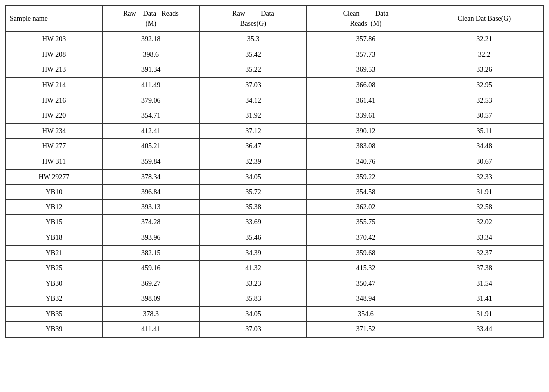 This screenshot has width=549, height=392. What do you see at coordinates (151, 162) in the screenshot?
I see `cell-raw-reads: 359.84` at bounding box center [151, 162].